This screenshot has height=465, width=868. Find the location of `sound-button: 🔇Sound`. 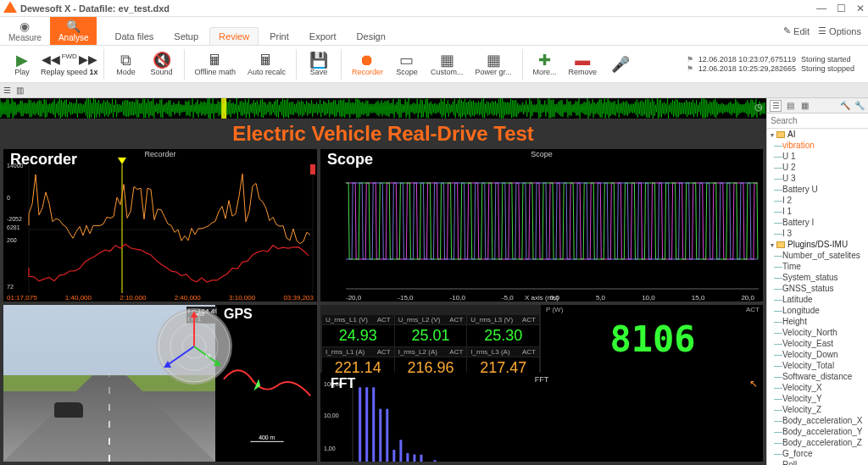

sound-button: 🔇Sound is located at coordinates (162, 64).